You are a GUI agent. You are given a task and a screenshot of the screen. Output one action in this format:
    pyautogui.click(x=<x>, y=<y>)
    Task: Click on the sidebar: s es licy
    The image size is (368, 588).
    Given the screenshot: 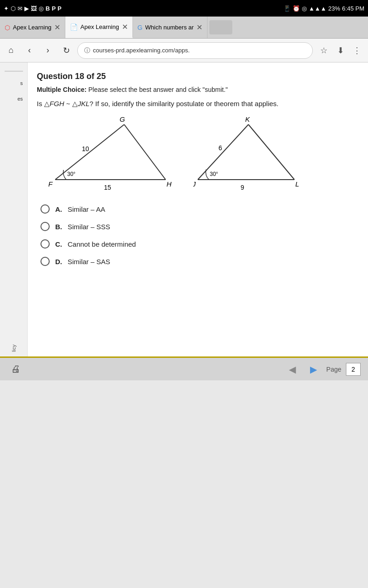 What is the action you would take?
    pyautogui.click(x=14, y=209)
    